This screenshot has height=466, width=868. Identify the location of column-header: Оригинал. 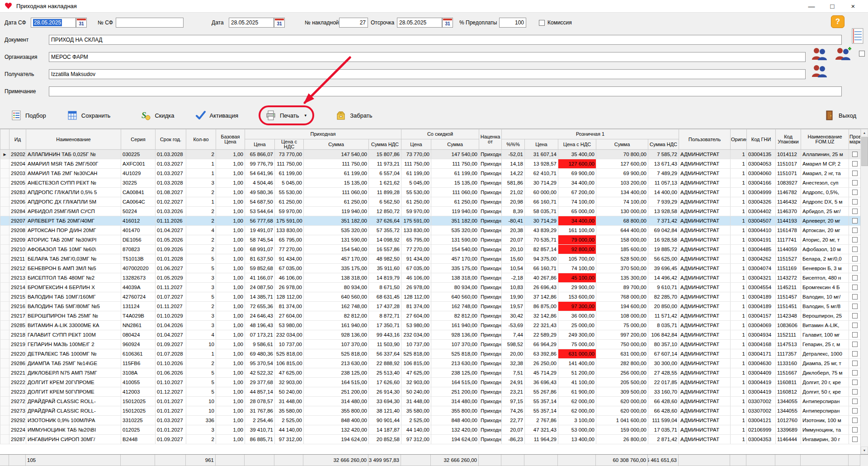
(739, 139).